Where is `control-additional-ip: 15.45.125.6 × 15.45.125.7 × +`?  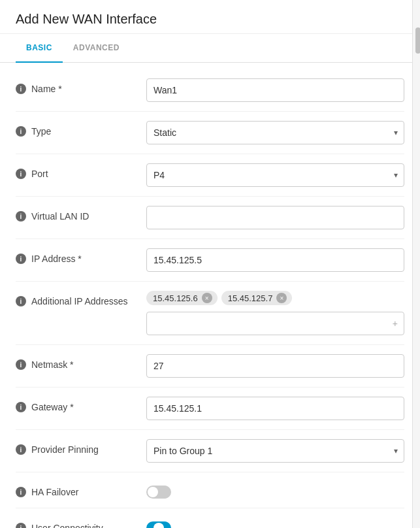
control-additional-ip: 15.45.125.6 × 15.45.125.7 × + is located at coordinates (276, 313).